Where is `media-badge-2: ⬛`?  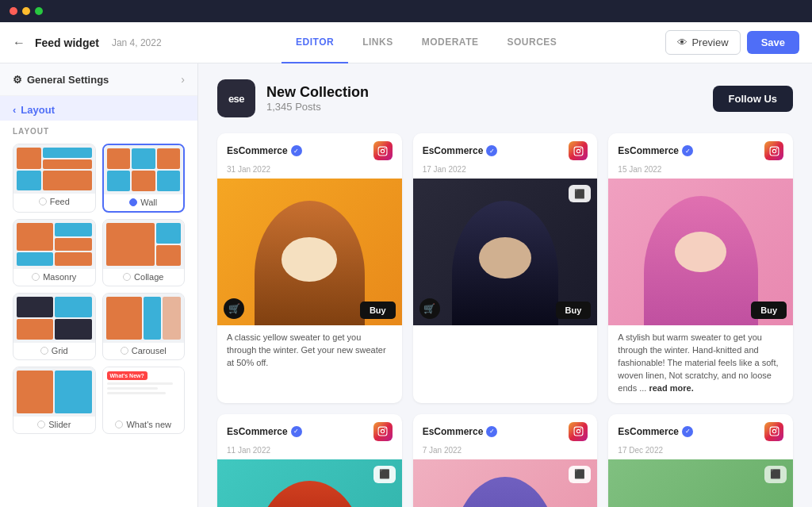
media-badge-2: ⬛ is located at coordinates (580, 194).